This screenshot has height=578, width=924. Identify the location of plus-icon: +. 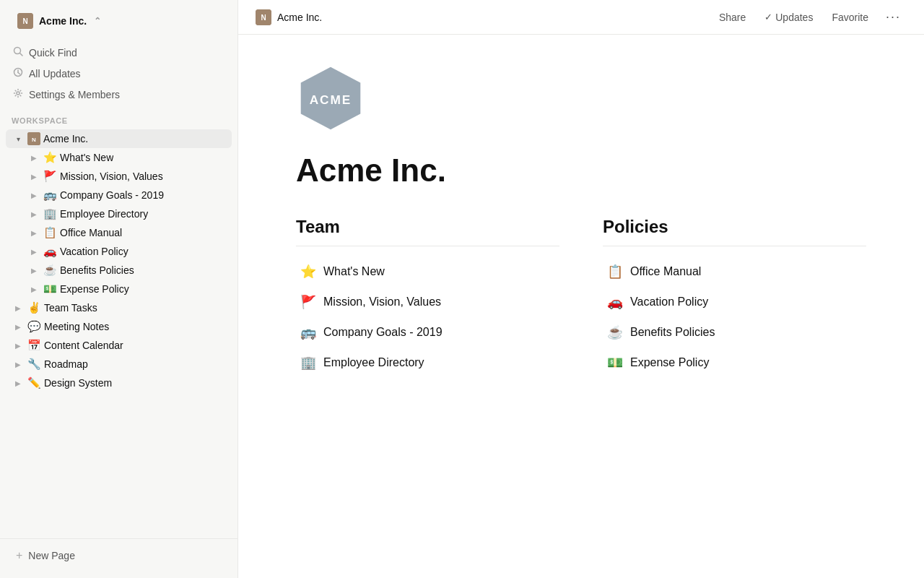
(19, 556).